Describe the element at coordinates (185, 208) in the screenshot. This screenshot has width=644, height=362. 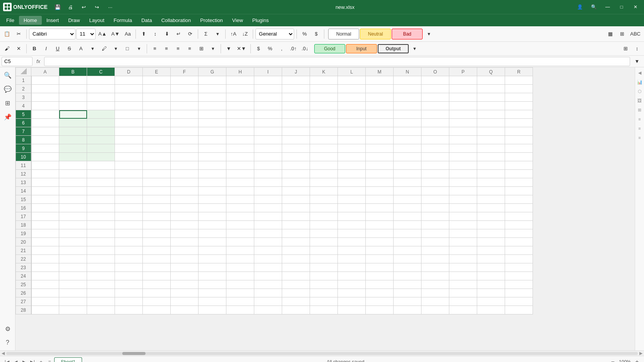
I see `cell-F16` at that location.